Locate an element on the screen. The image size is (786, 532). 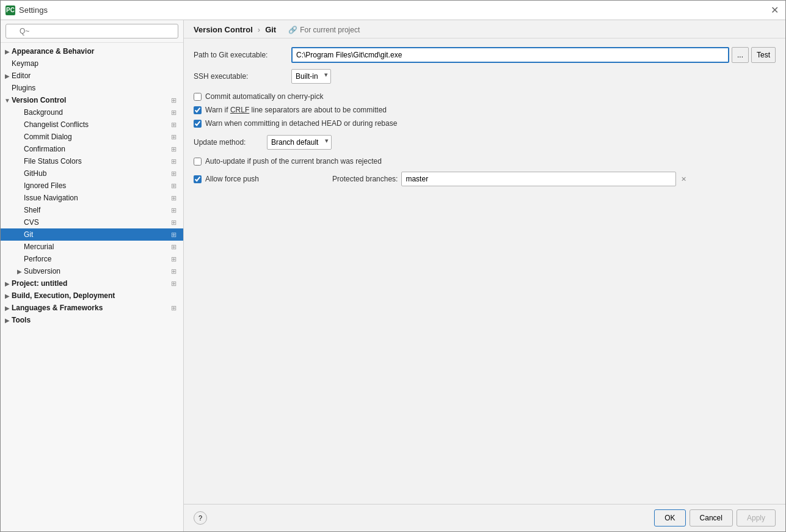
sidebar-item-project: ▶ Project: untitled ⊞ is located at coordinates (92, 283).